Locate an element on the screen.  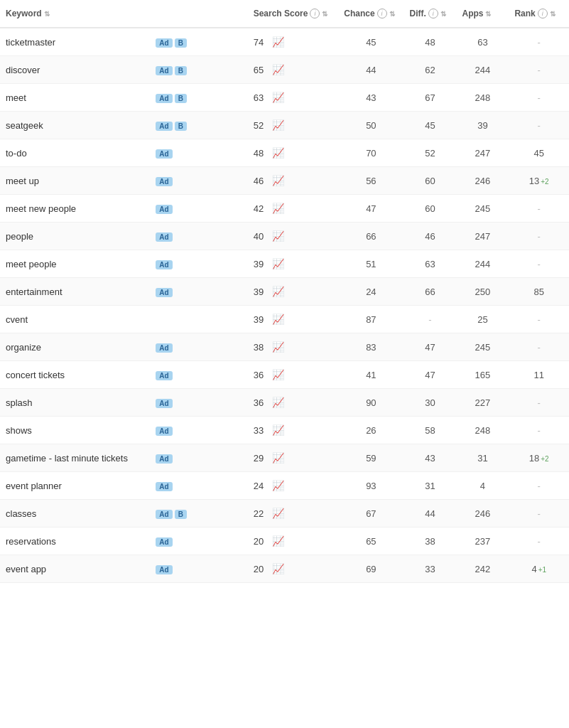
score-cell: 42📈 is located at coordinates (293, 209).